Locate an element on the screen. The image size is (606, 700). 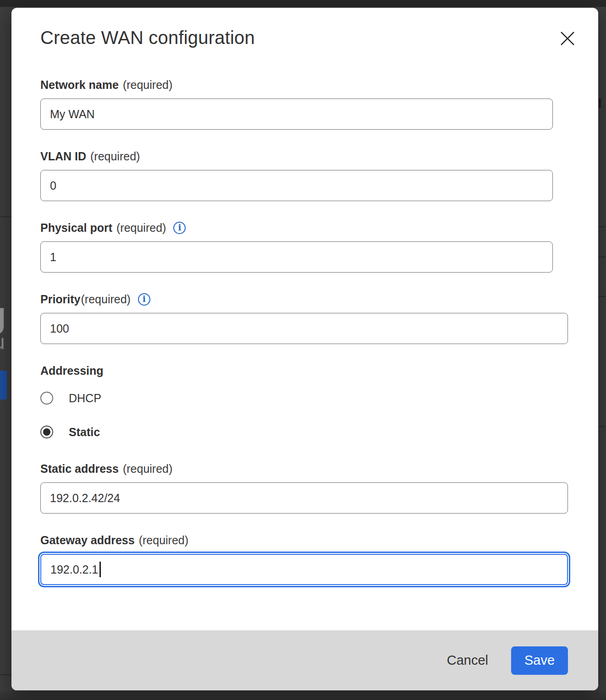
priority-label: Priority is located at coordinates (61, 299).